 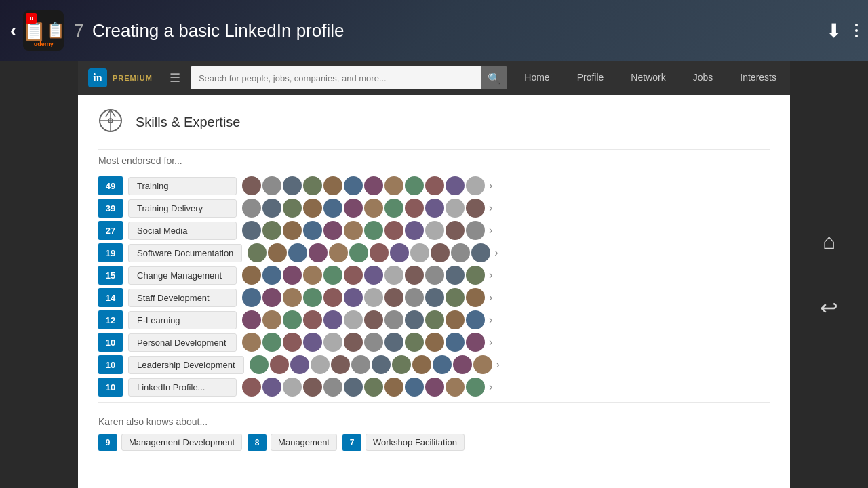 What do you see at coordinates (829, 274) in the screenshot?
I see `right-panel: ⌂ ↩` at bounding box center [829, 274].